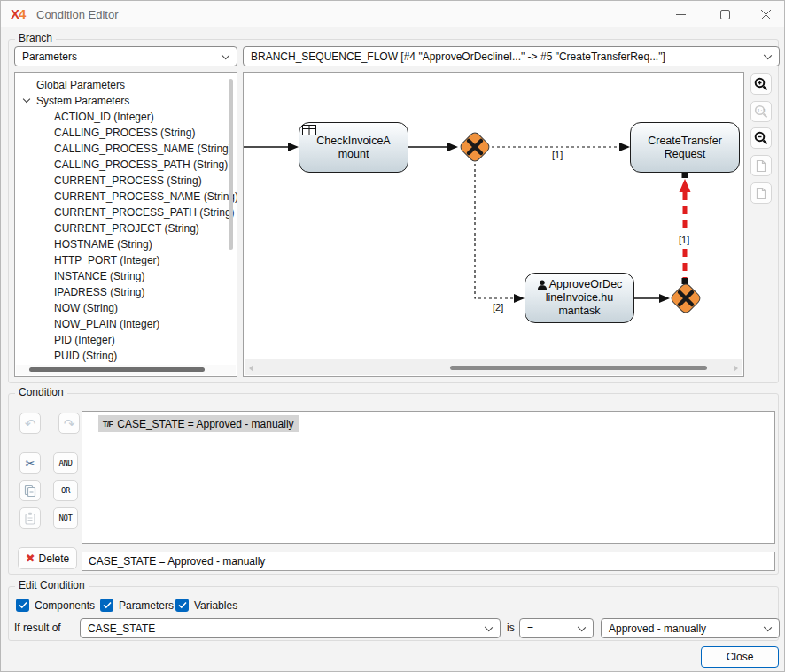 The height and width of the screenshot is (672, 785). What do you see at coordinates (18, 14) in the screenshot?
I see `x4-logo: X4` at bounding box center [18, 14].